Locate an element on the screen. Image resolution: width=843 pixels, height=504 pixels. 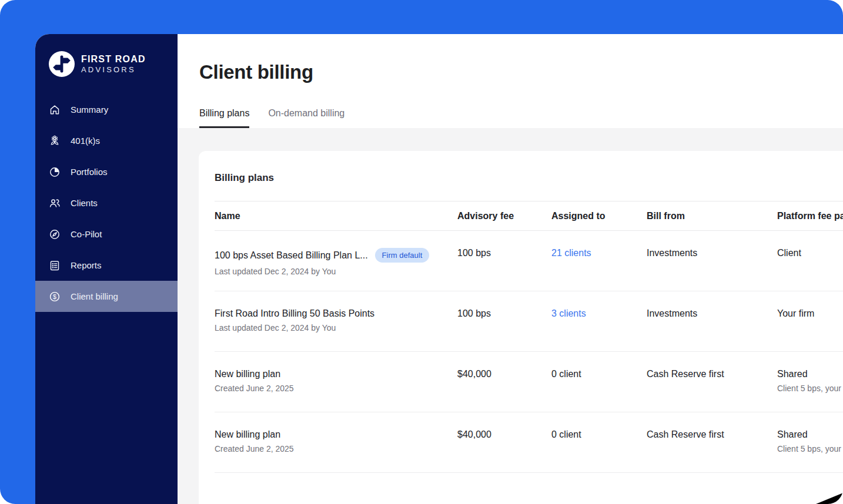
tab-on-demand-billing: On-demand billing is located at coordinates (306, 118).